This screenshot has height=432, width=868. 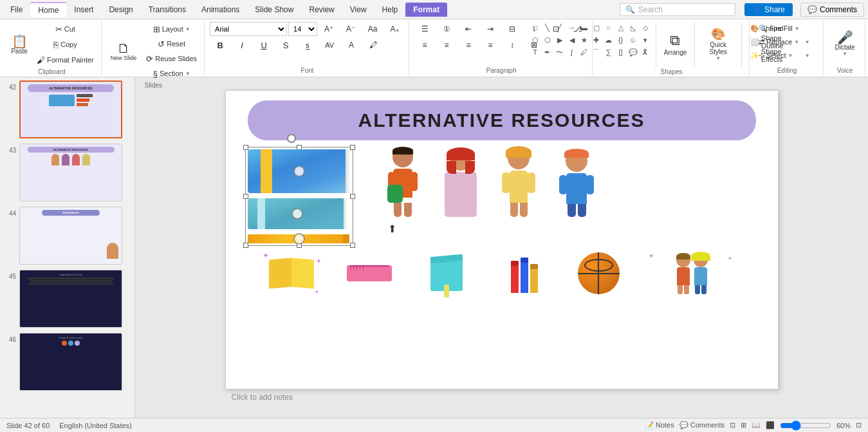 I want to click on strikethrough-button: S, so click(x=286, y=45).